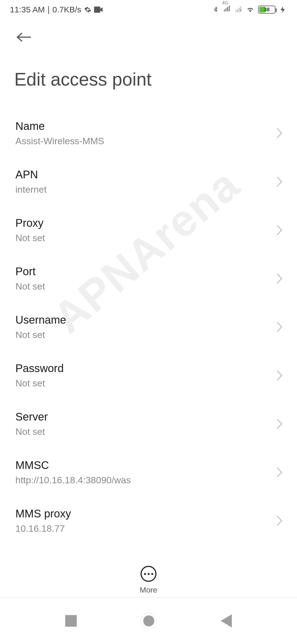 The width and height of the screenshot is (297, 644). What do you see at coordinates (148, 133) in the screenshot?
I see `row-name: Name Assist-Wireless-MMS` at bounding box center [148, 133].